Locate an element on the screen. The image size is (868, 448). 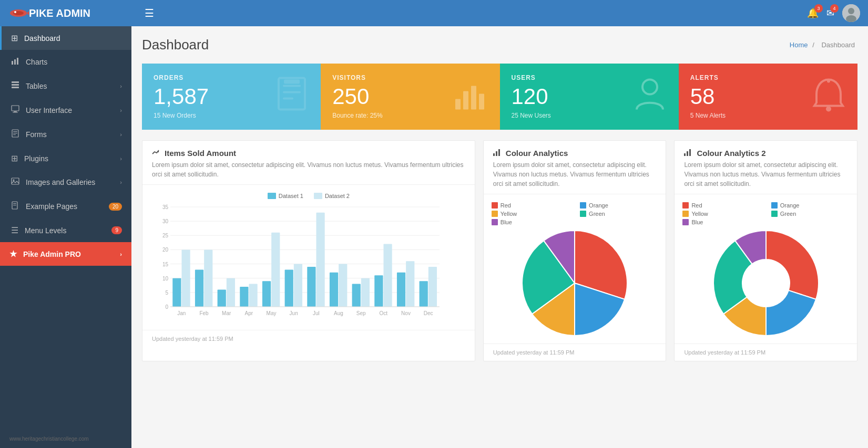
bar-chart-container: 05101520253035JanFebMarAprMayJunJulAugSe… is located at coordinates (309, 263).